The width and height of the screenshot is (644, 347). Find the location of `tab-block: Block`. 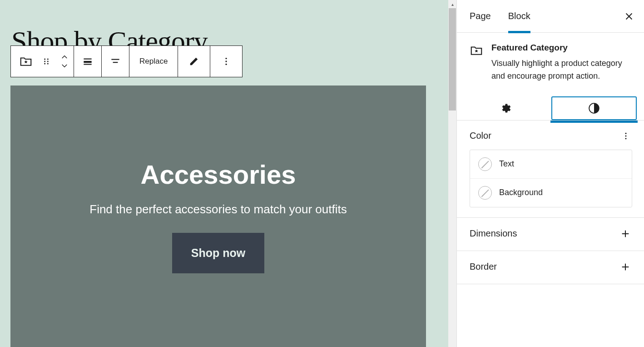

tab-block: Block is located at coordinates (520, 16).